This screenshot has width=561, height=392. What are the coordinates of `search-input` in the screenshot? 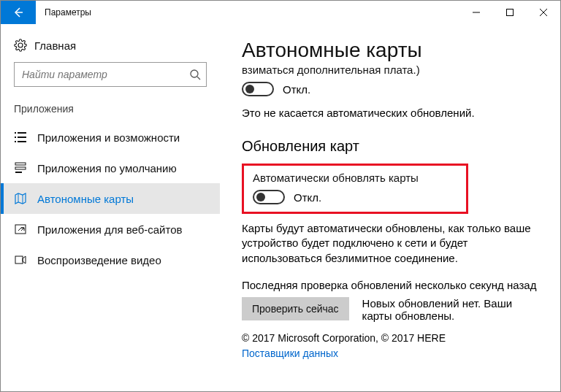 It's located at (110, 74).